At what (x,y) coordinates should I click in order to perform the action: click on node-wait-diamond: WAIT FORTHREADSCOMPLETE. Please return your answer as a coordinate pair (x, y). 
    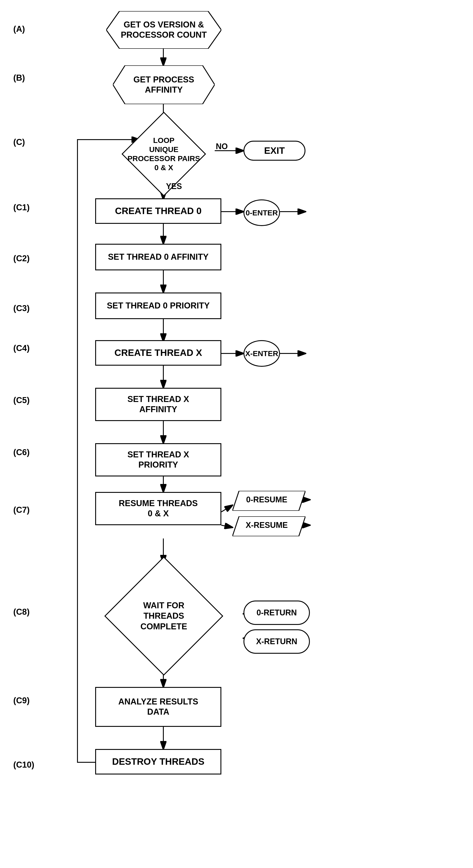
    Looking at the image, I should click on (164, 616).